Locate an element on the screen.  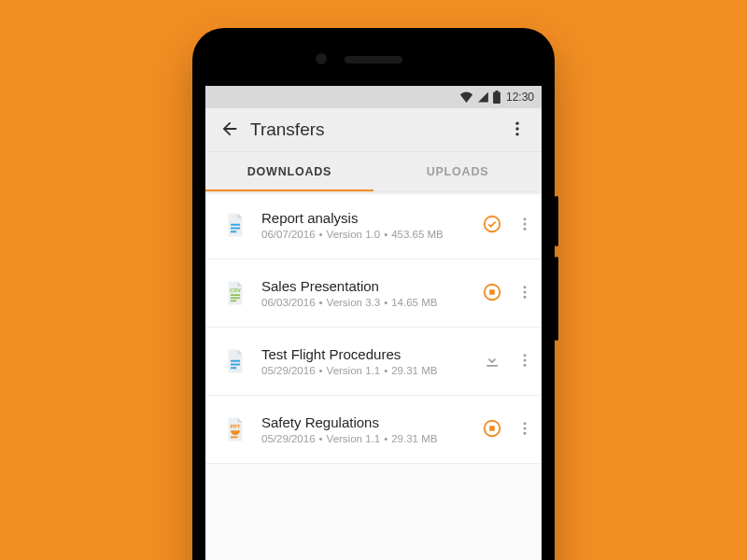
file-info: Sales Presentation06/03/2016•Version 3.3… is located at coordinates (366, 293).